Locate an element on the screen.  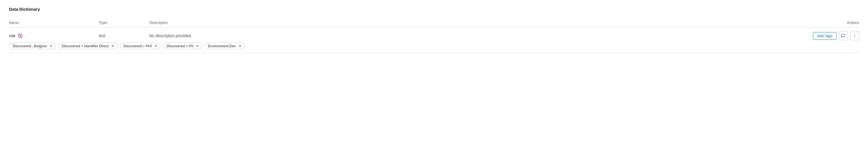
page-title: Data Dictionary is located at coordinates (434, 9).